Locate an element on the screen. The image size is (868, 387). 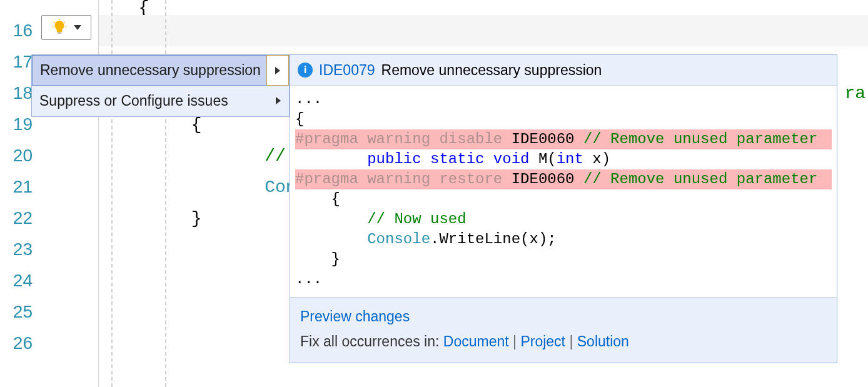
line-number: 23 is located at coordinates (19, 249).